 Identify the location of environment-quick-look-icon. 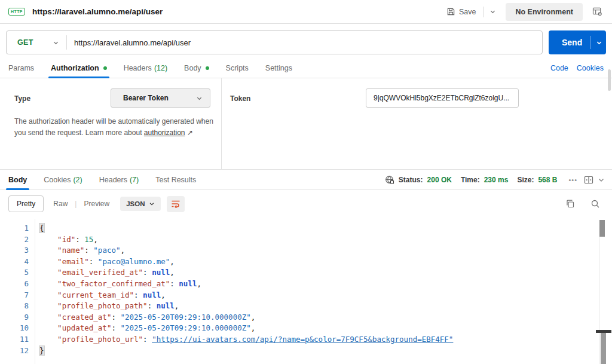
(598, 12).